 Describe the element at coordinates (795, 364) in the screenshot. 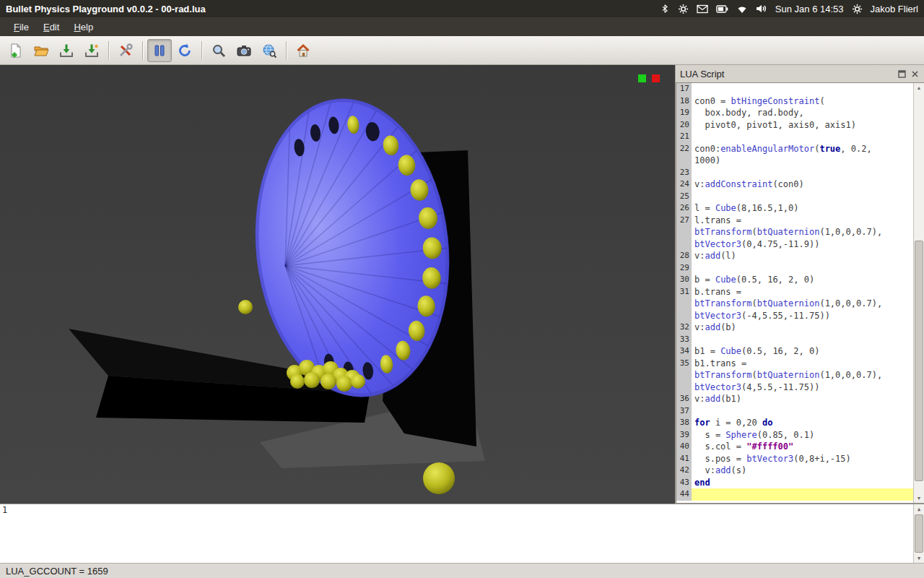

I see `code-row: 35b1.trans =` at that location.